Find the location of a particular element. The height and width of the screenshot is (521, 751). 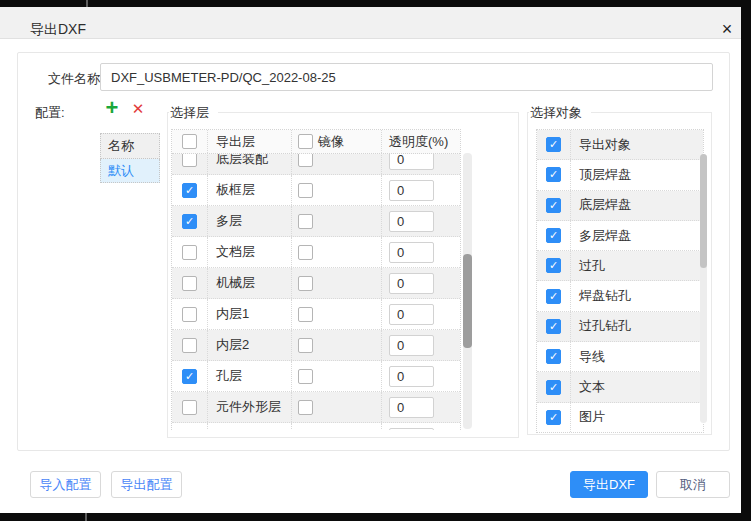

dialog-titlebar: 导出DXF × is located at coordinates (370, 23).